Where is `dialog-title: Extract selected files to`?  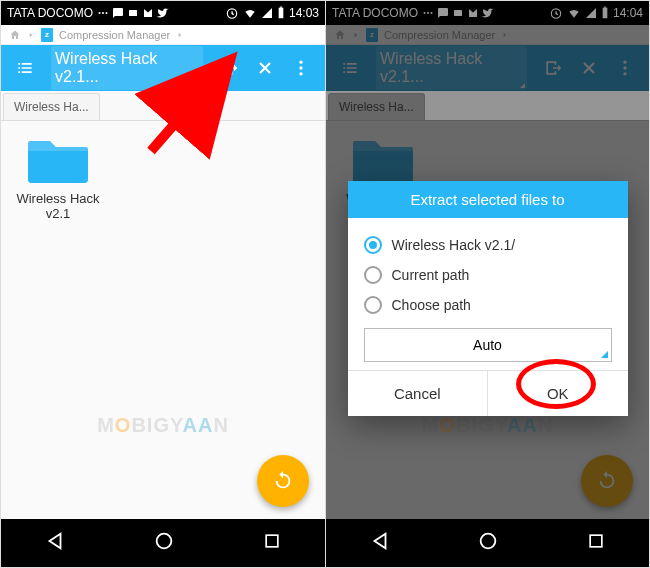 dialog-title: Extract selected files to is located at coordinates (488, 200).